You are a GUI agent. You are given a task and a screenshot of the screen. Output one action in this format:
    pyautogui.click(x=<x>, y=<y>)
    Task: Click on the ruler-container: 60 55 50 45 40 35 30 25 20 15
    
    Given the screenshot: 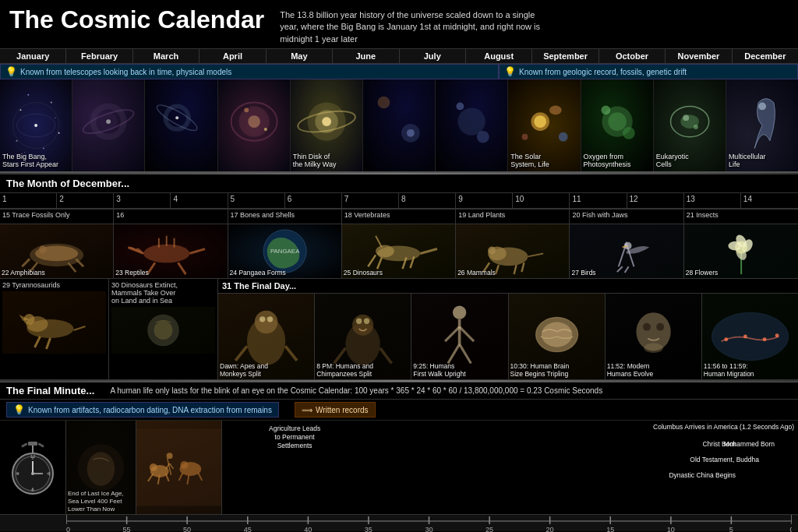 What is the action you would take?
    pyautogui.click(x=429, y=523)
    